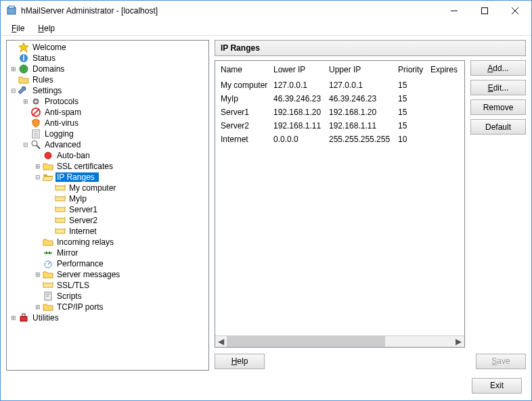 This screenshot has height=401, width=532. I want to click on tree-item-anti-virus: Anti-virus, so click(108, 123).